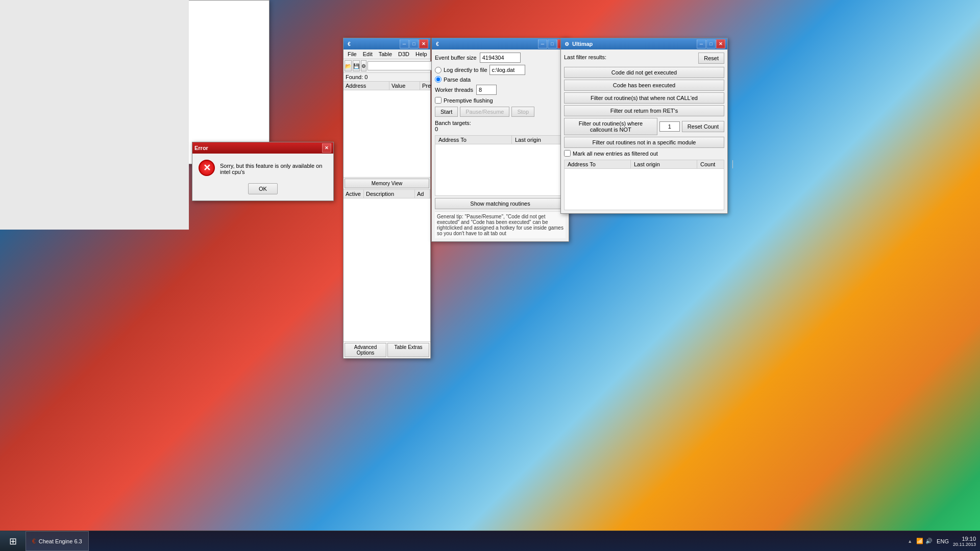 Image resolution: width=980 pixels, height=551 pixels. What do you see at coordinates (457, 80) in the screenshot?
I see `parse-data-label: Parse data` at bounding box center [457, 80].